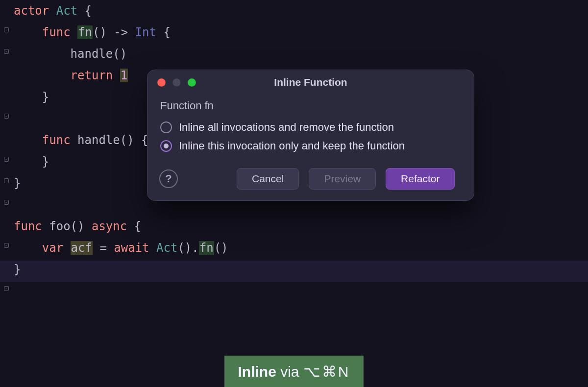 The height and width of the screenshot is (387, 588). I want to click on hint-action: Inline, so click(257, 371).